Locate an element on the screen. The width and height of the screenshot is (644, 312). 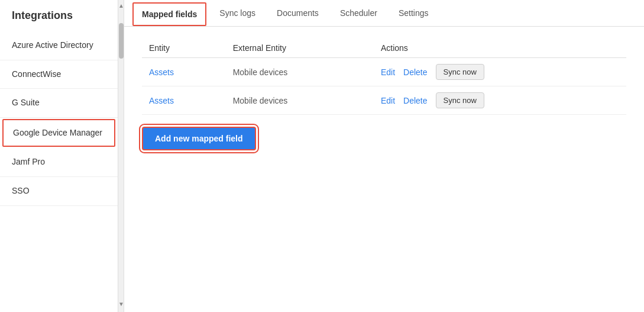
tab-documents: Documents is located at coordinates (298, 13).